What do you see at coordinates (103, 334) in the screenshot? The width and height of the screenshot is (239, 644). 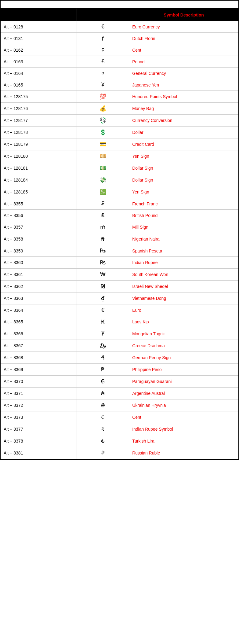 I see `symbol-cell: ₮` at bounding box center [103, 334].